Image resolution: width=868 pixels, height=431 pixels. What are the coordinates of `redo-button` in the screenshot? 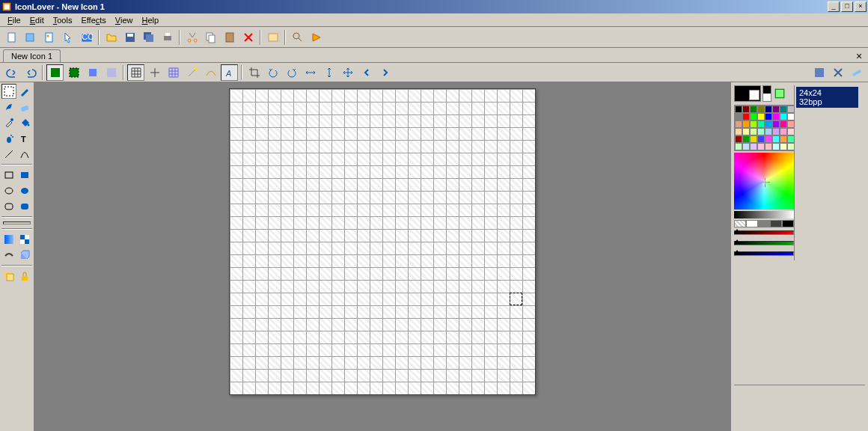 It's located at (30, 73).